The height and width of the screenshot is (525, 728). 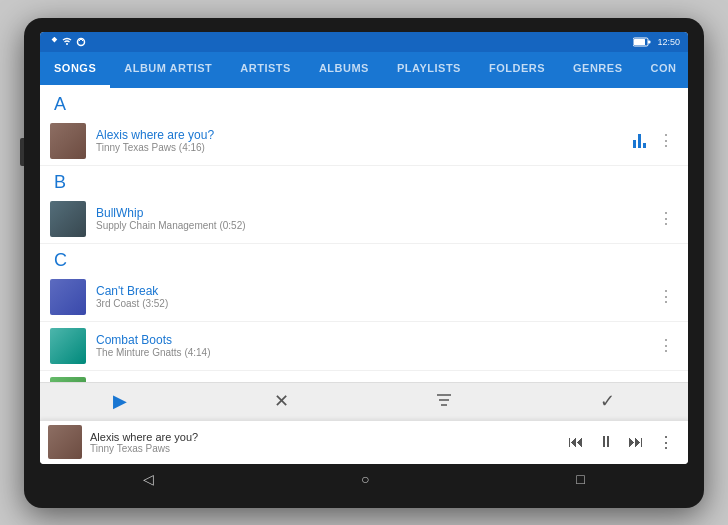 What do you see at coordinates (67, 42) in the screenshot?
I see `status-icons` at bounding box center [67, 42].